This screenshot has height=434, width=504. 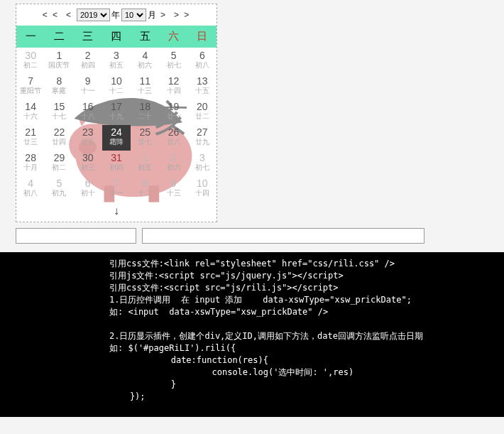 What do you see at coordinates (59, 61) in the screenshot?
I see `date-cell: 1国庆节` at bounding box center [59, 61].